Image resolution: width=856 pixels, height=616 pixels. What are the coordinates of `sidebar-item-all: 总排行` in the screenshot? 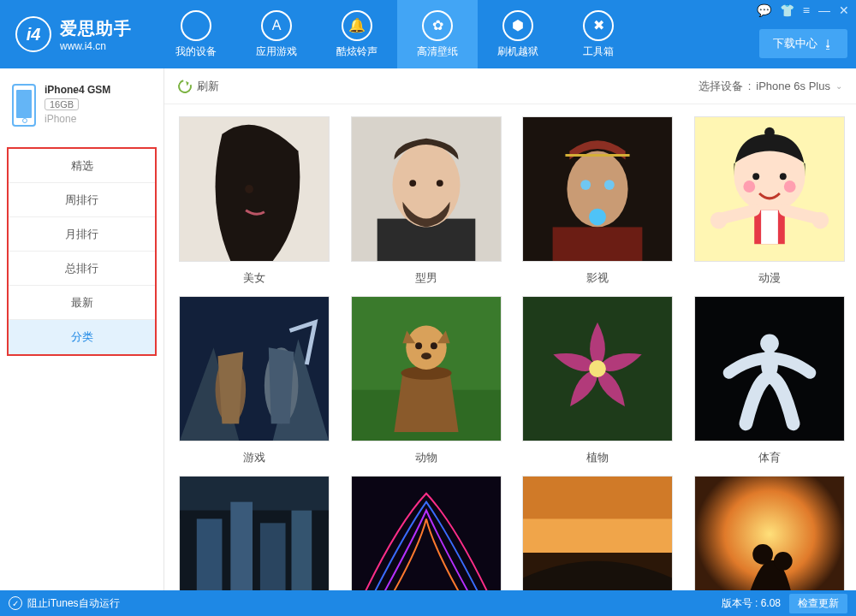 It's located at (82, 269).